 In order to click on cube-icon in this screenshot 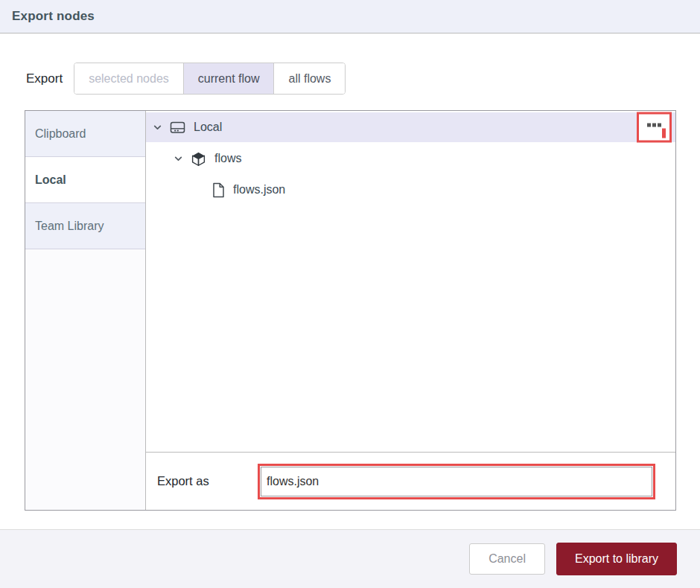, I will do `click(198, 159)`.